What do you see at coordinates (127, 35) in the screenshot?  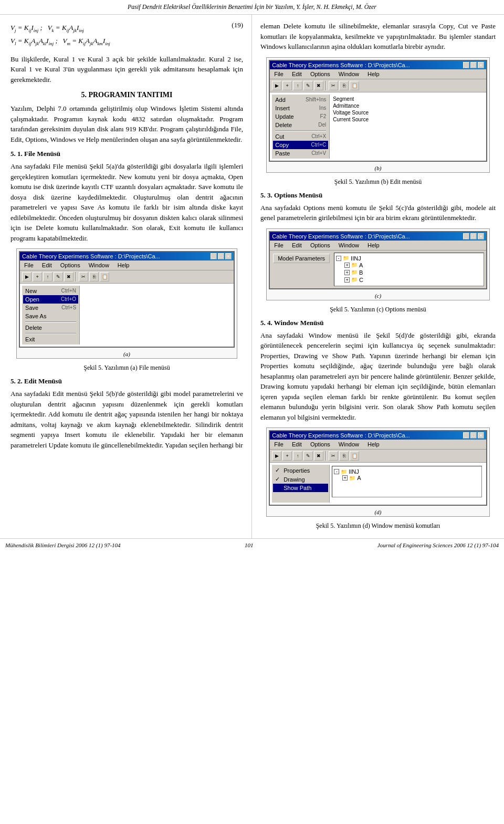 I see `formula-eq19: Vj = KijIinj ; Vk = KijAjkIinj Vl = KijA…` at bounding box center [127, 35].